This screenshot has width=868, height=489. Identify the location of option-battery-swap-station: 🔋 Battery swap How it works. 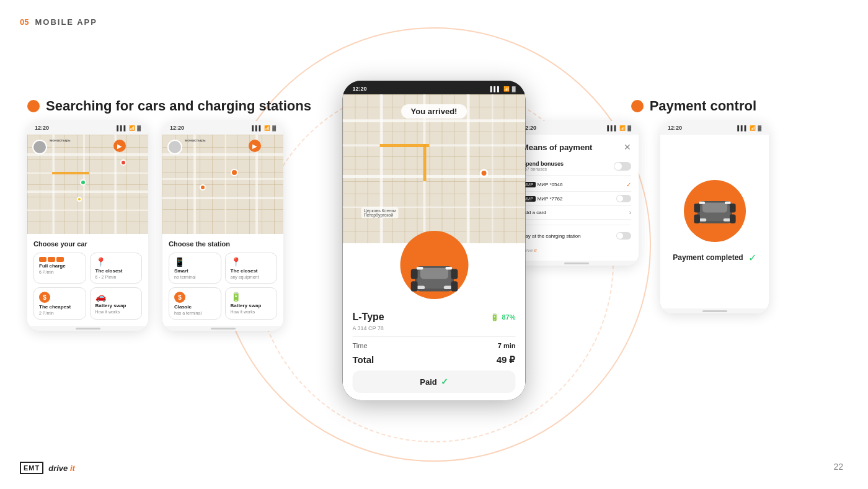
(252, 303).